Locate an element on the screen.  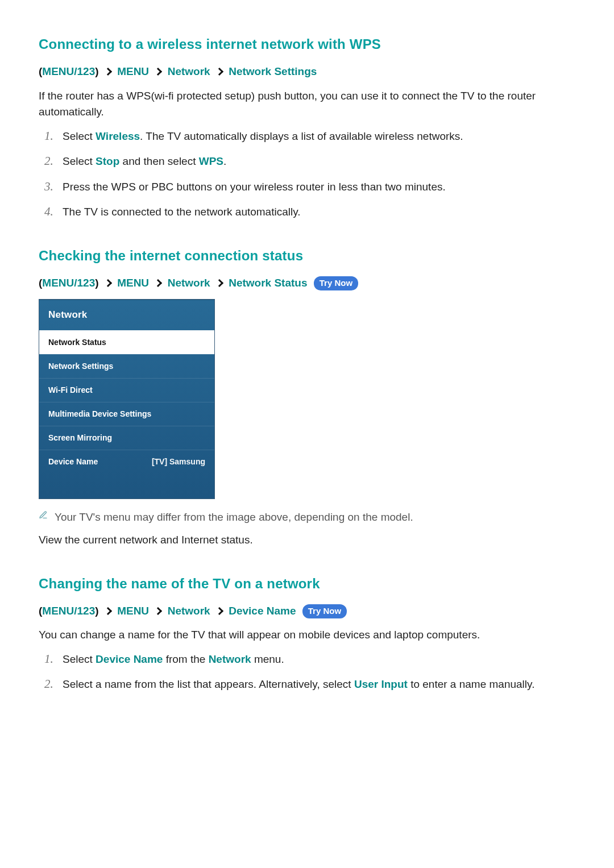
step: Select Stop and then select WPS. is located at coordinates (310, 161).